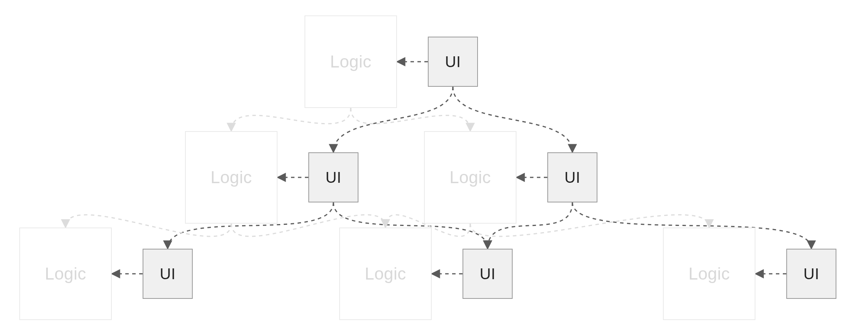  Describe the element at coordinates (709, 274) in the screenshot. I see `logic-node-row2-c: Logic` at that location.